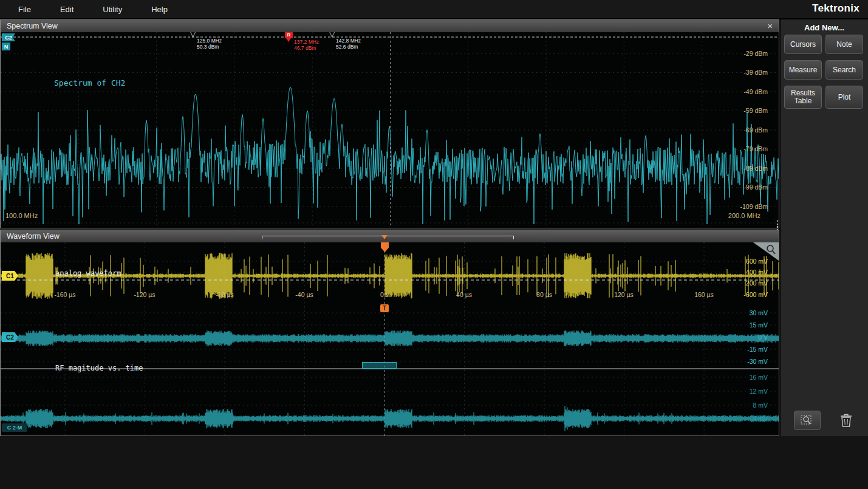 This screenshot has width=868, height=489. Describe the element at coordinates (756, 130) in the screenshot. I see `spectrum-y-label: -69 dBm` at that location.